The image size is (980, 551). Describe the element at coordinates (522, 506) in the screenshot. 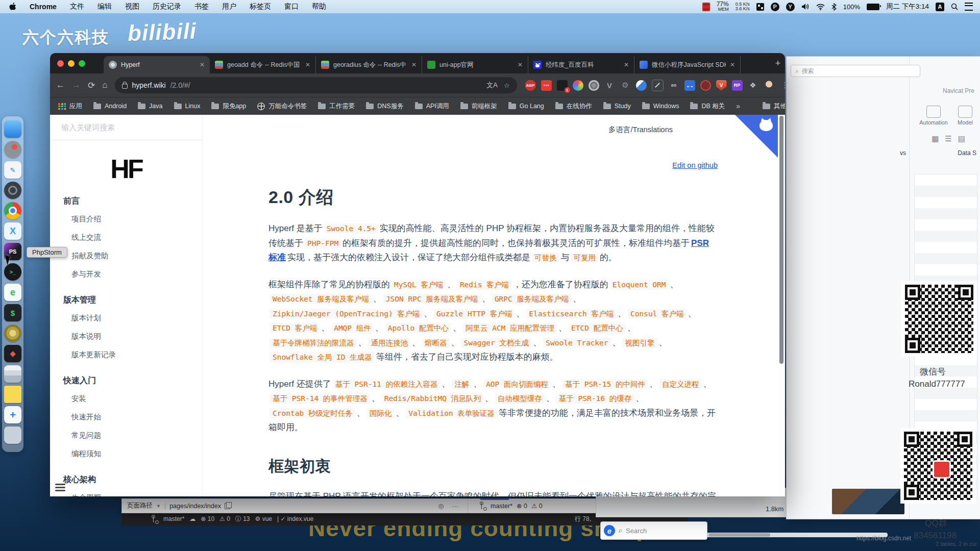

I see `error-count: ⊗ 0` at that location.